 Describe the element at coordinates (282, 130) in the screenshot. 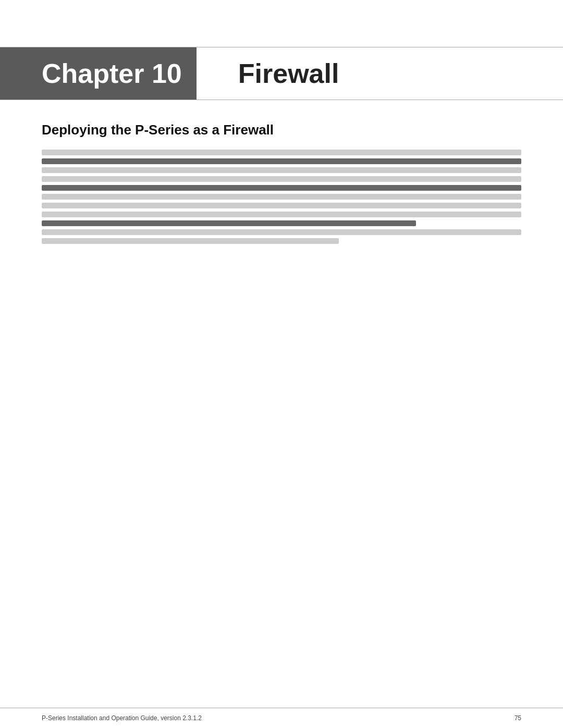

I see `section-heading: Deploying the P-Series as a Firewall` at that location.